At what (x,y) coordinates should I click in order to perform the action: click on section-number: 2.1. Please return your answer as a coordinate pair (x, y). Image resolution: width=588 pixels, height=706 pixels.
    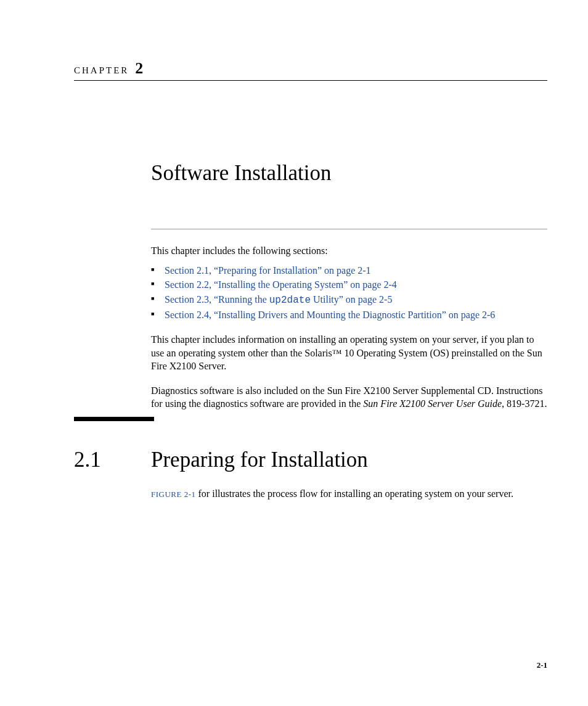
    Looking at the image, I should click on (88, 460).